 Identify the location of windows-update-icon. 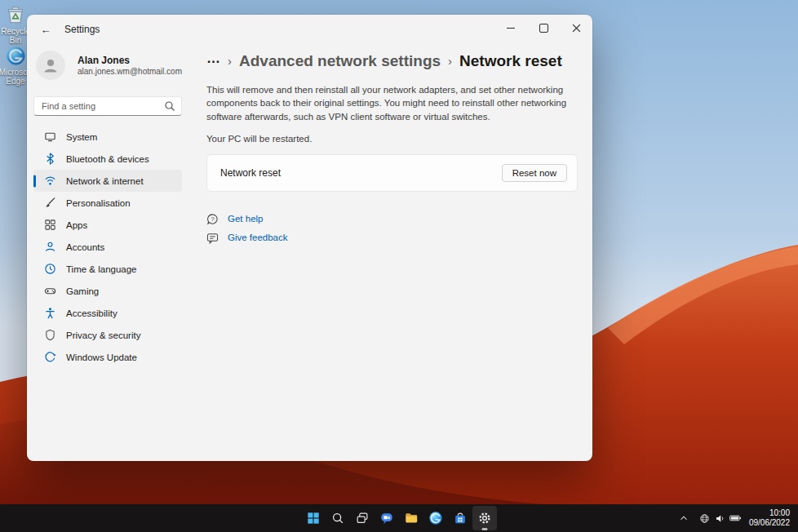
(51, 357).